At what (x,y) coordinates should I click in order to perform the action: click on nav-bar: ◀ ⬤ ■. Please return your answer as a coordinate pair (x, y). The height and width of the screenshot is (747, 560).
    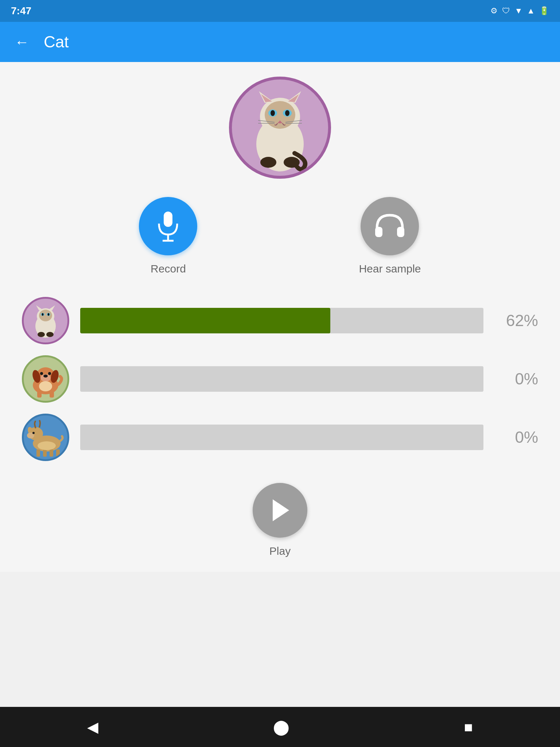
    Looking at the image, I should click on (280, 727).